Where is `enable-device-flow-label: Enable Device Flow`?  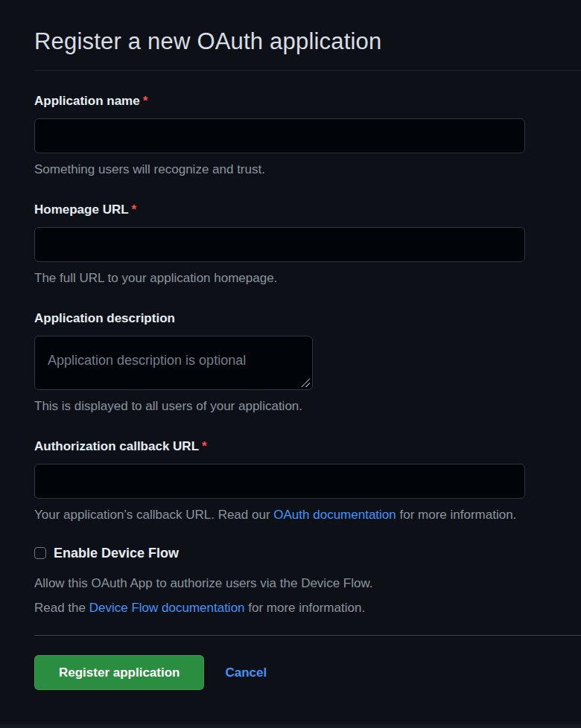
enable-device-flow-label: Enable Device Flow is located at coordinates (116, 554).